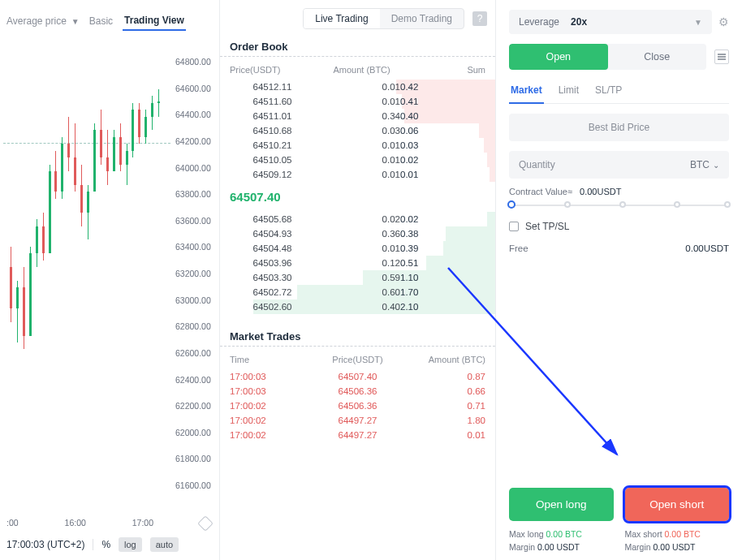  Describe the element at coordinates (619, 192) in the screenshot. I see `contract-value-row: Contract Value≈ 0.00USDT` at that location.